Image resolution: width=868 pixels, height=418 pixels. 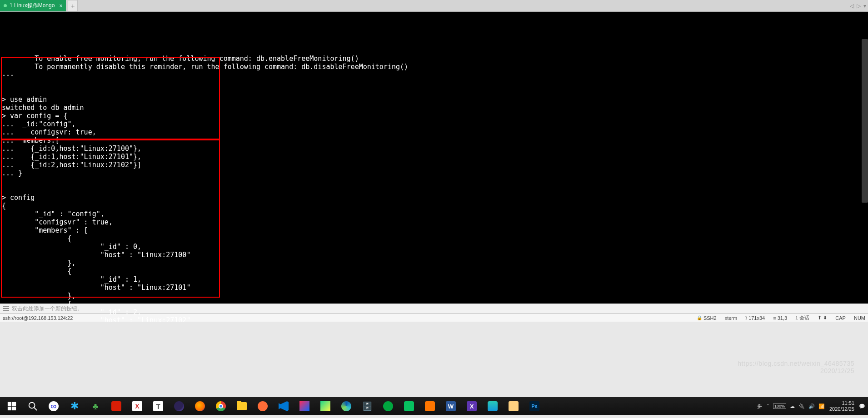 What do you see at coordinates (116, 406) in the screenshot?
I see `taskbar-app-netease` at bounding box center [116, 406].